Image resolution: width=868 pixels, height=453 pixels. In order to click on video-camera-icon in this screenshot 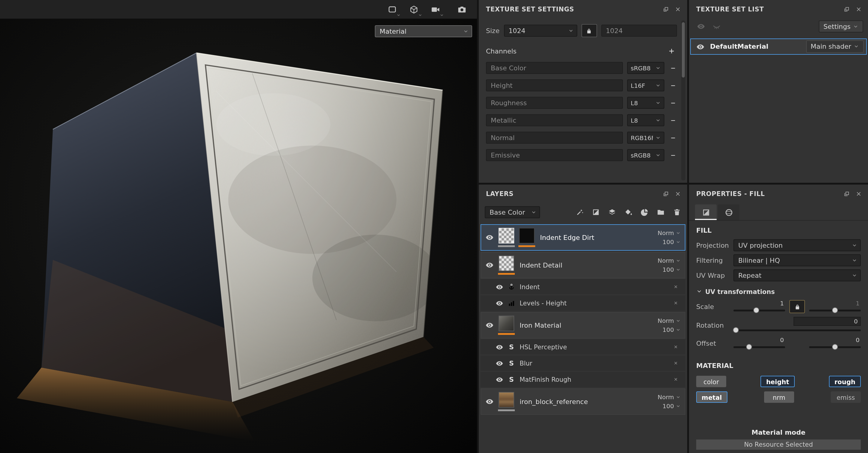, I will do `click(435, 9)`.